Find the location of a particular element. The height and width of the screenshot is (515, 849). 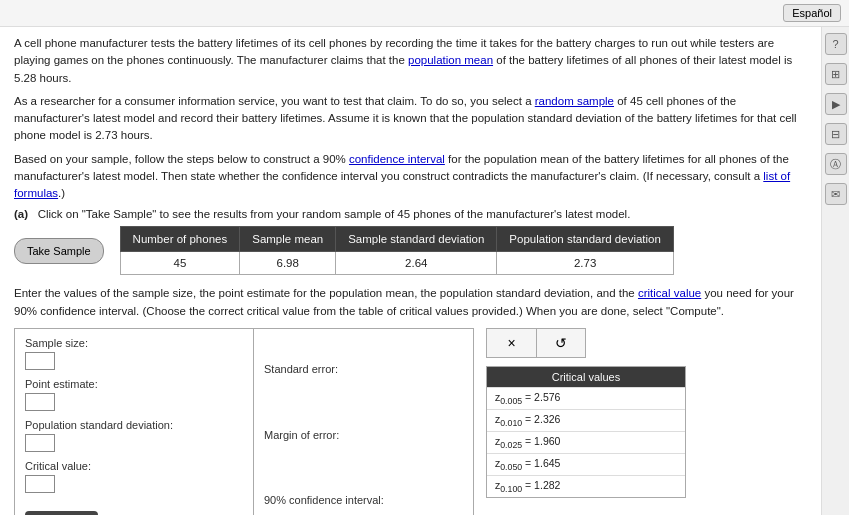

col-header-sample-std: Sample standard deviation is located at coordinates (416, 240).